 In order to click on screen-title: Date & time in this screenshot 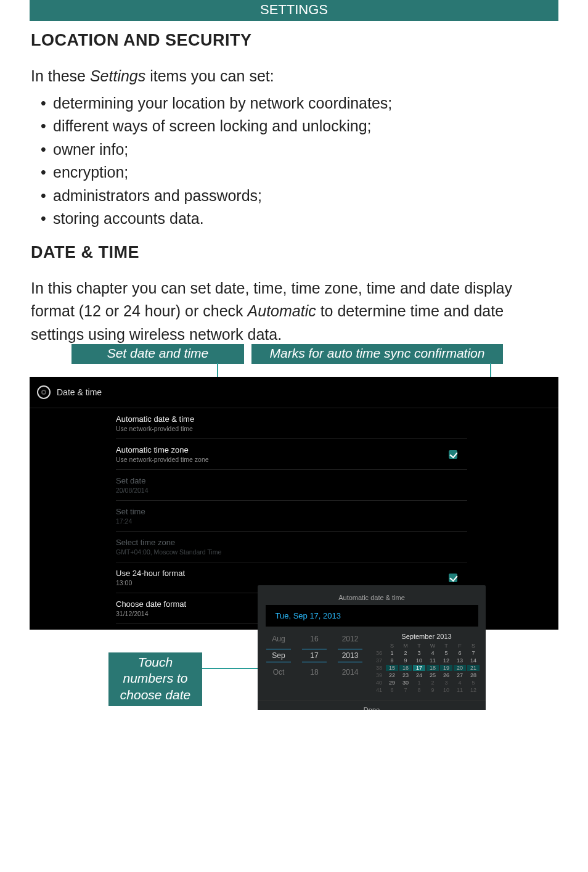, I will do `click(79, 392)`.